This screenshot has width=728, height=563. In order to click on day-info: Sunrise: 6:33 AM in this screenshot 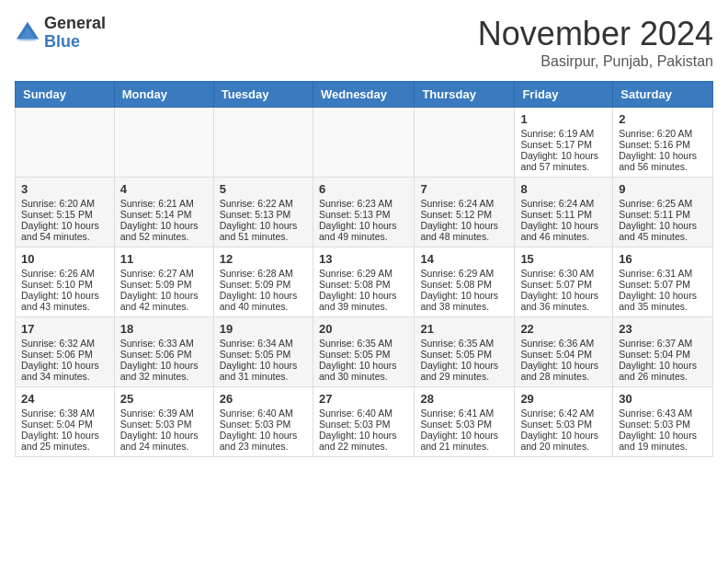, I will do `click(164, 343)`.